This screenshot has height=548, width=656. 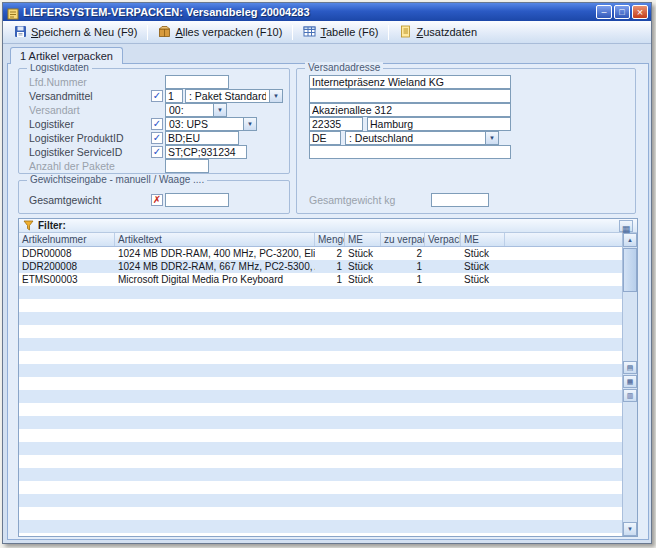 I want to click on service-id-checked-icon, so click(x=157, y=152).